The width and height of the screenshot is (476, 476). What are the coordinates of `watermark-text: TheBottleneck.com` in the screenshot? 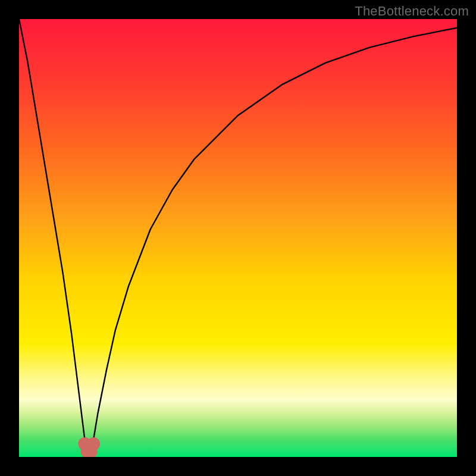 It's located at (412, 11).